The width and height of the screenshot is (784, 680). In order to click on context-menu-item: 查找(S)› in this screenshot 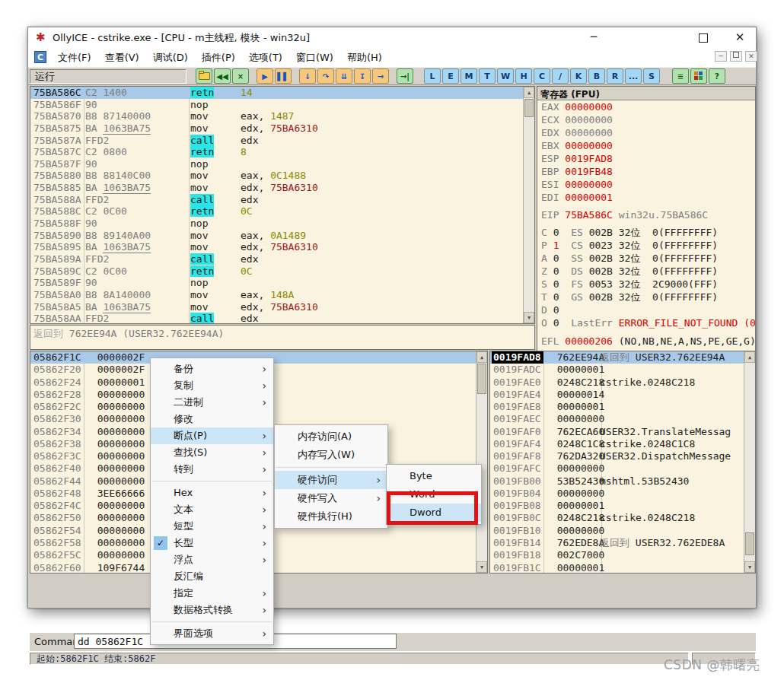, I will do `click(212, 453)`.